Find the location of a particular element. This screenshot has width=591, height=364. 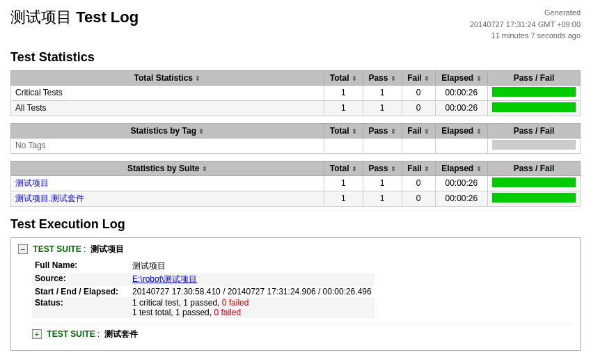

no-tags-bar is located at coordinates (535, 145).